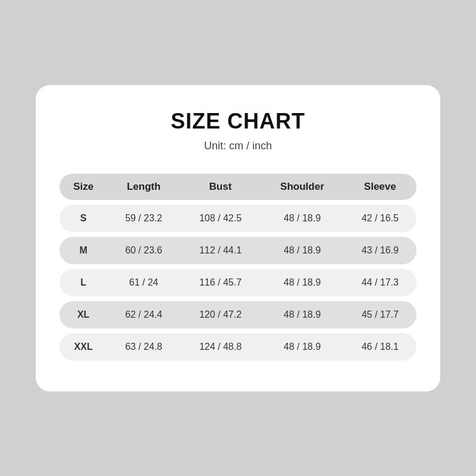 The image size is (476, 476). I want to click on cell-sleeve: 43 / 16.9, so click(380, 250).